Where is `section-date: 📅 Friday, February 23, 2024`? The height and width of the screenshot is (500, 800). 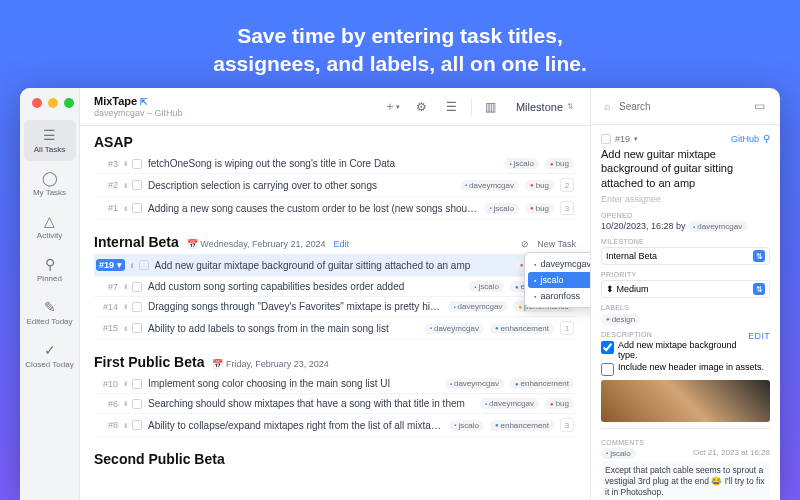
section-date: 📅 Friday, February 23, 2024 is located at coordinates (270, 364).